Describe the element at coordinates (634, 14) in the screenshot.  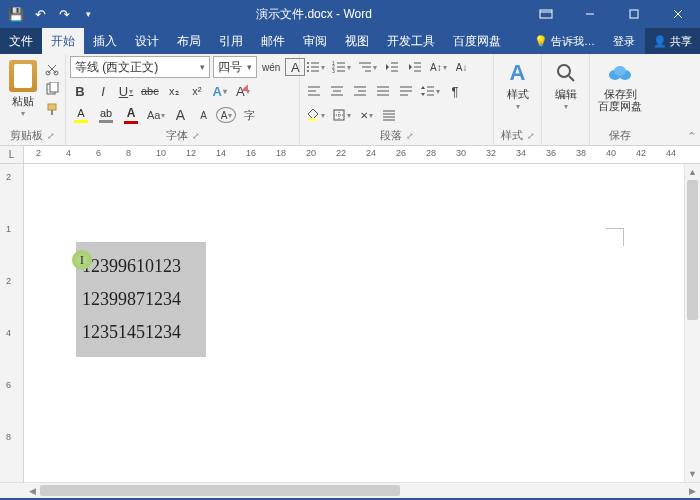
I see `maximize-button` at that location.